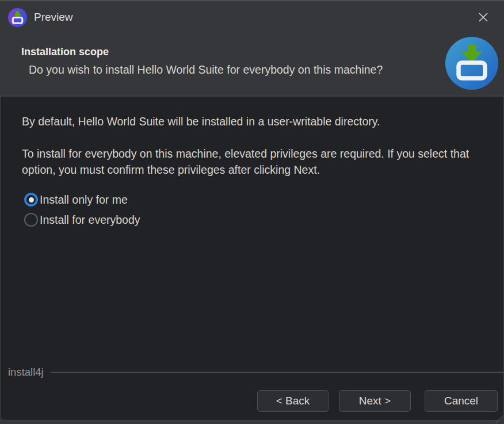  I want to click on step-title: Installation scope, so click(262, 52).